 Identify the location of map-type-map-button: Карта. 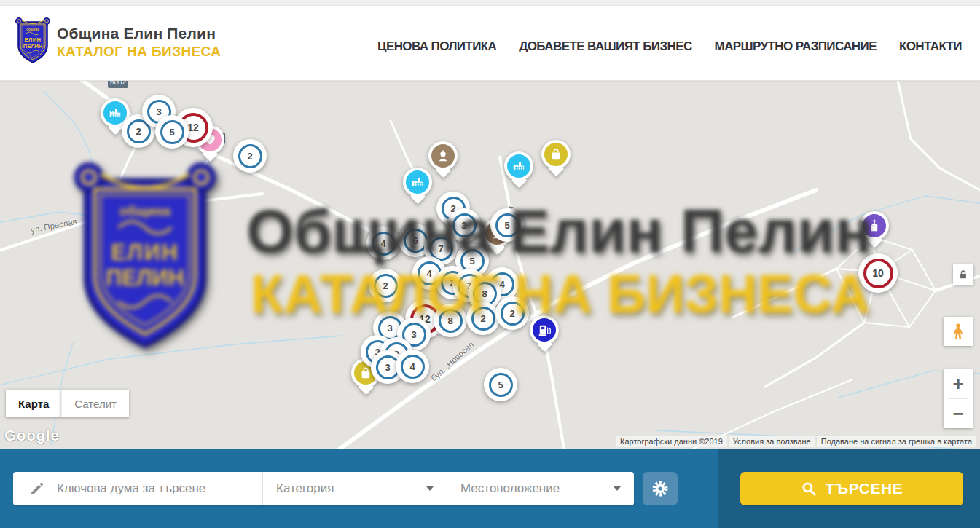
(34, 403).